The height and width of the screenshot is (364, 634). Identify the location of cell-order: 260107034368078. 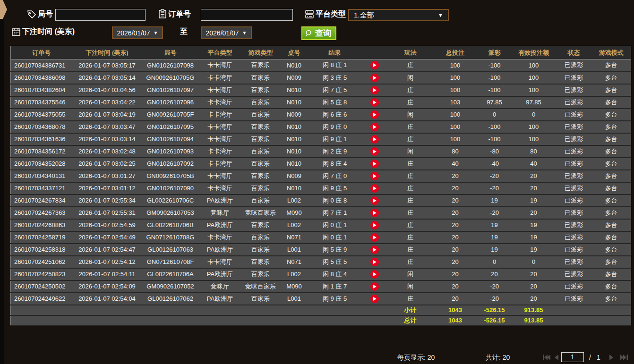
(42, 127).